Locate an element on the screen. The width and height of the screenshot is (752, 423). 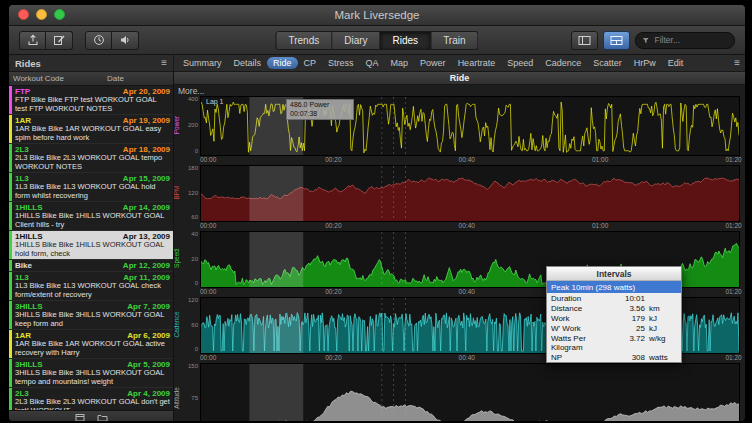
chart-heartrate: BPM18012060 is located at coordinates (457, 194).